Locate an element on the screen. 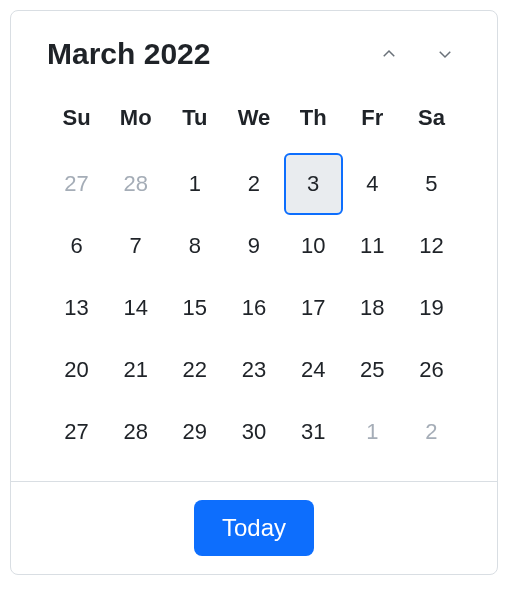 This screenshot has width=508, height=602. next-month-button is located at coordinates (445, 54).